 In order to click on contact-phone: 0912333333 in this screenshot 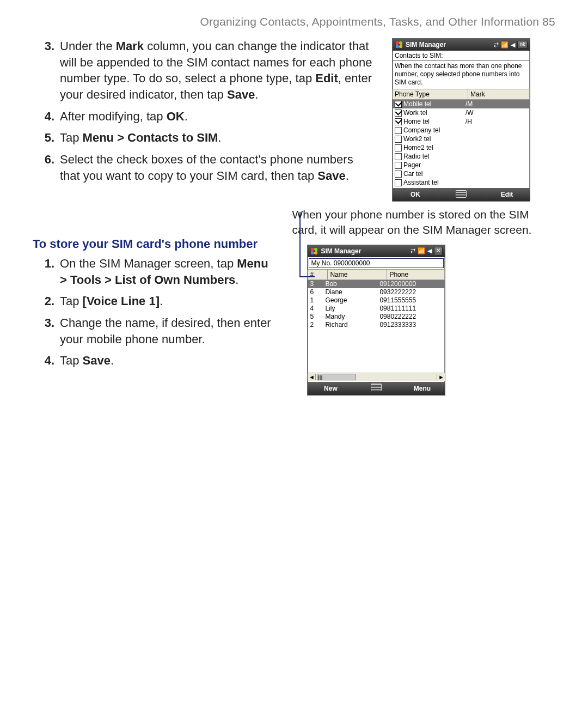, I will do `click(411, 325)`.